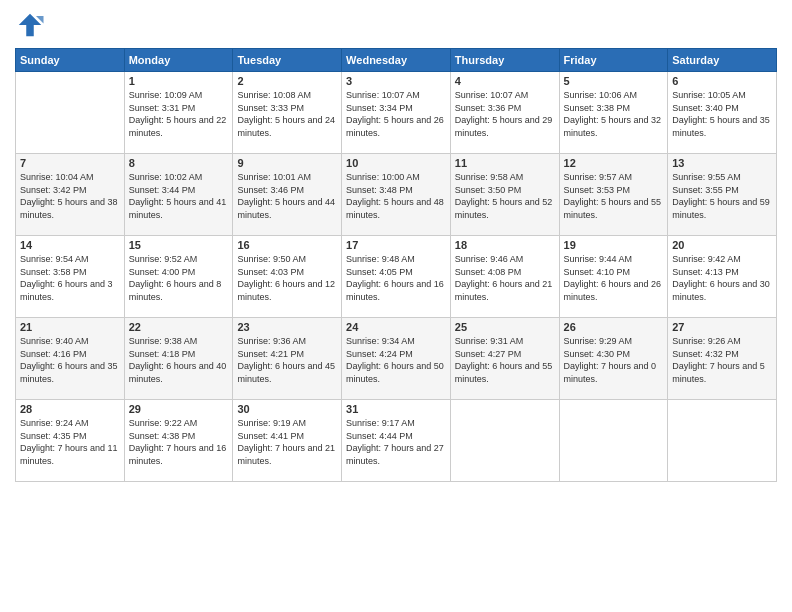 This screenshot has width=792, height=612. Describe the element at coordinates (287, 245) in the screenshot. I see `day-number: 16` at that location.